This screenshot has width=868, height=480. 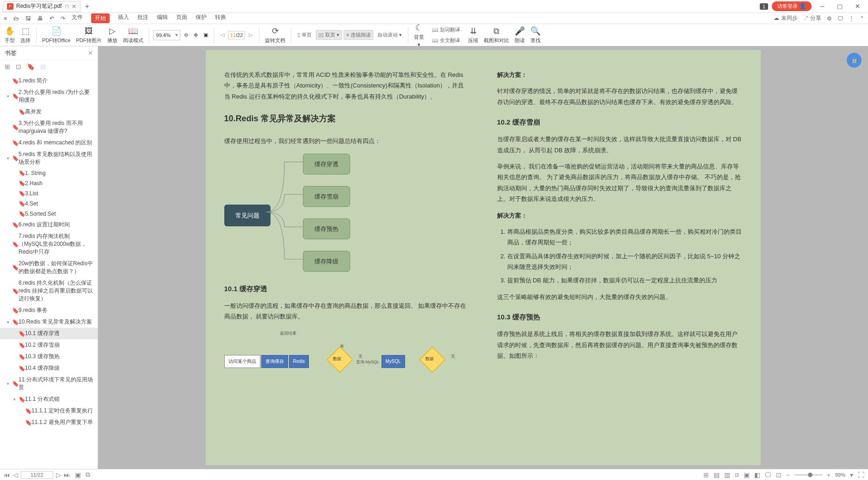 I want to click on view-mode-1: ▣, so click(x=78, y=475).